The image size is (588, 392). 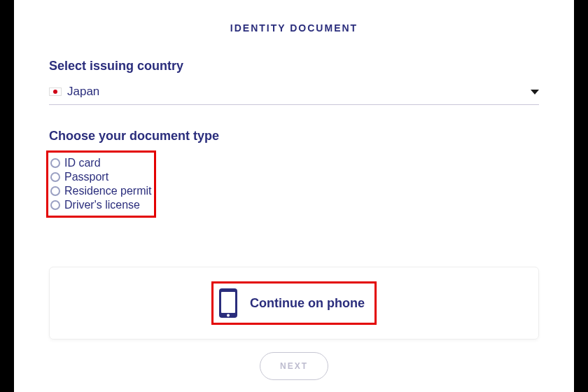 I want to click on continue-on-phone-label: Continue on phone, so click(x=307, y=304).